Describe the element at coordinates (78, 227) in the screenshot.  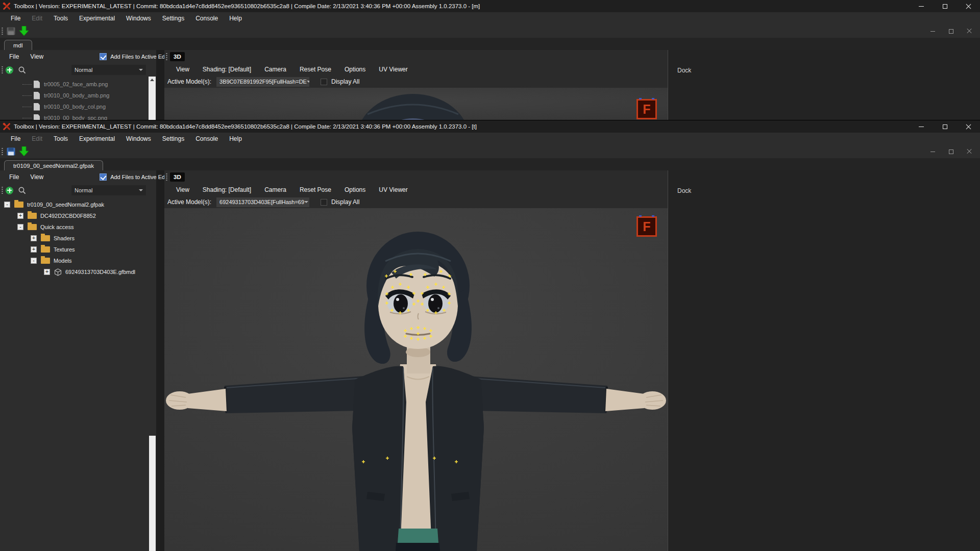
I see `tree-node-quick-access: - Quick access` at that location.